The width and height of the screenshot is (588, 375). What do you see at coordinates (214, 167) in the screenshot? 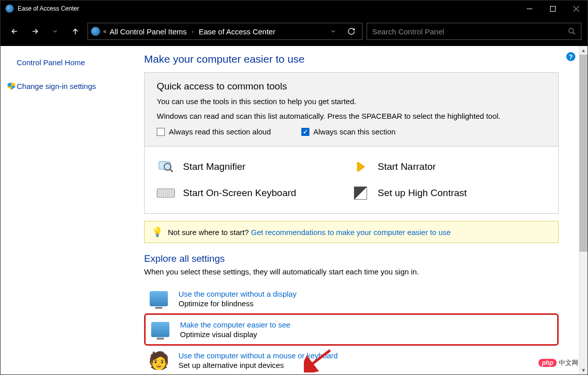
I see `tool-label: Start Magnifier` at bounding box center [214, 167].